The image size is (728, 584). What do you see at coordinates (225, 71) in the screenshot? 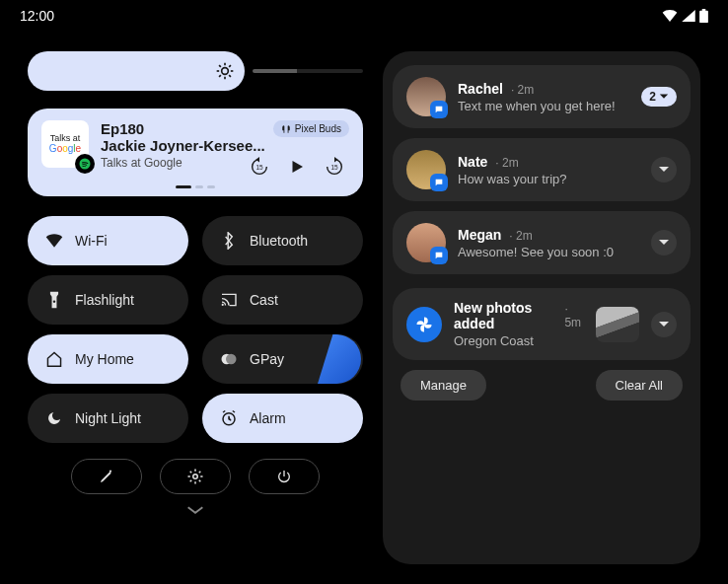
I see `brightness-icon` at bounding box center [225, 71].